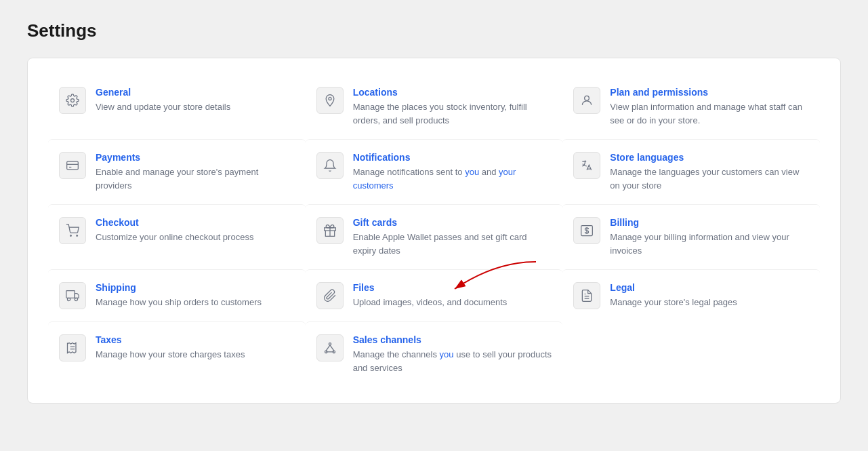  Describe the element at coordinates (453, 172) in the screenshot. I see `notifications-text: Notifications Manage notifications sent …` at that location.